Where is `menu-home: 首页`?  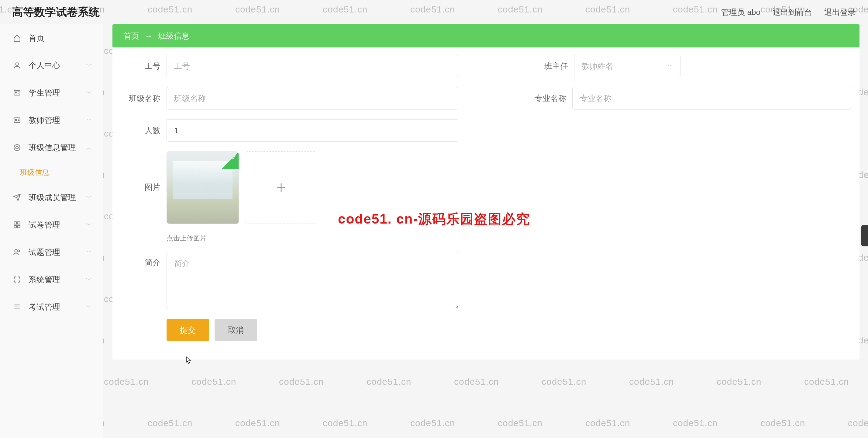 menu-home: 首页 is located at coordinates (52, 38).